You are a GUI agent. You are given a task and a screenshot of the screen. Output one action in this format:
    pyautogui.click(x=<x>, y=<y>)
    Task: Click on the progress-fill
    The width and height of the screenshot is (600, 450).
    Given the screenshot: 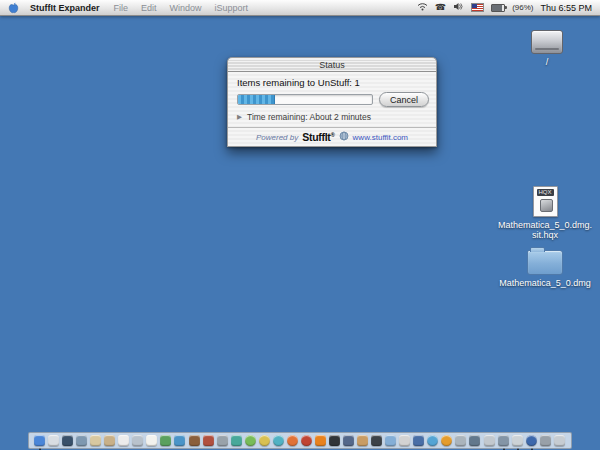 What is the action you would take?
    pyautogui.click(x=256, y=100)
    